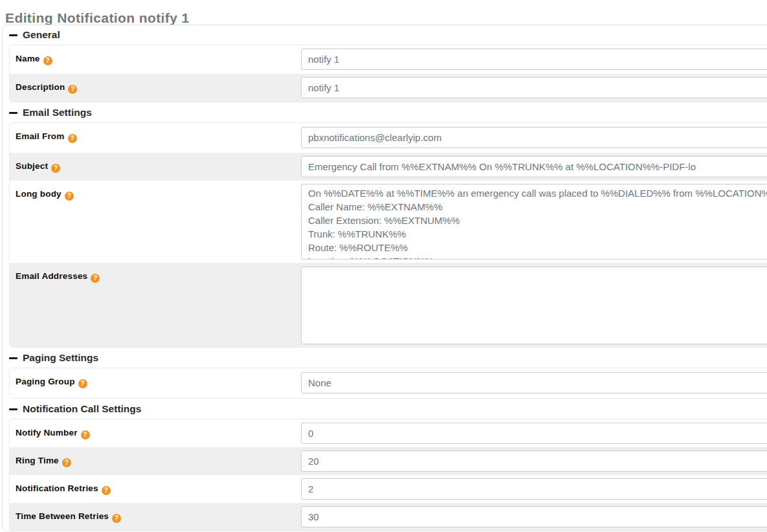  I want to click on form-row-paging-group: Paging Group?, so click(388, 383).